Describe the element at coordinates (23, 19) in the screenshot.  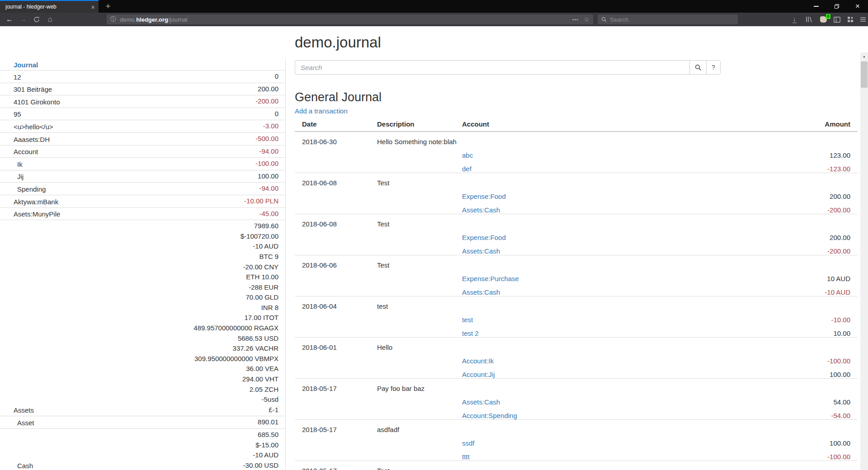
I see `forward-button: →` at that location.